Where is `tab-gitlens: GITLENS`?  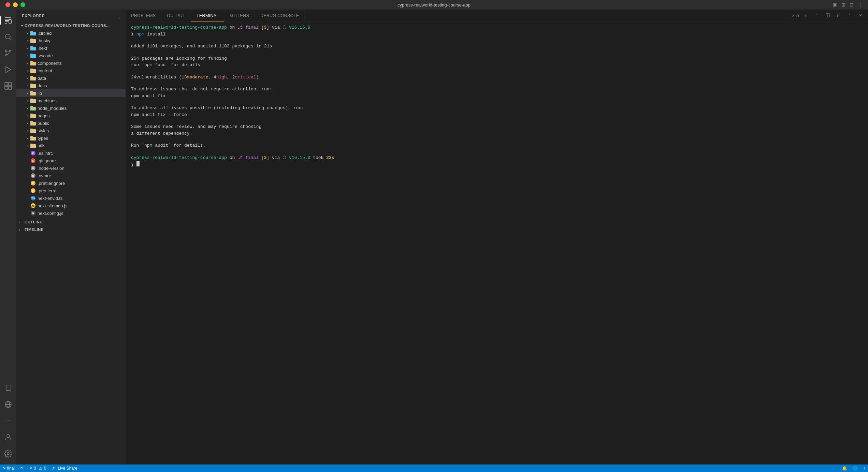 tab-gitlens: GITLENS is located at coordinates (240, 16).